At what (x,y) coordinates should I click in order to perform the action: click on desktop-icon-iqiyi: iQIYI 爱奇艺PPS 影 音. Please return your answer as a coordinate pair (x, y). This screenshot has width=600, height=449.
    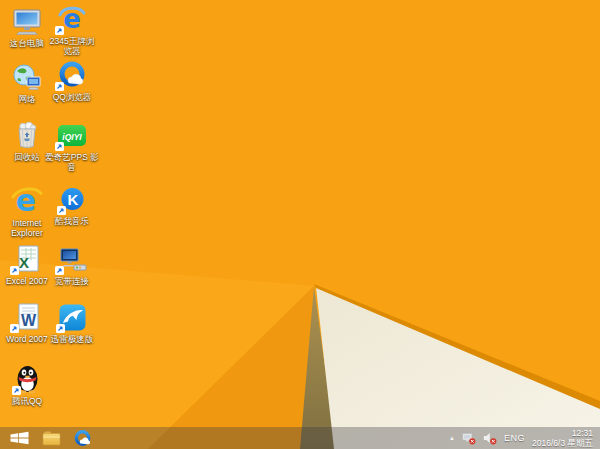
    Looking at the image, I should click on (72, 146).